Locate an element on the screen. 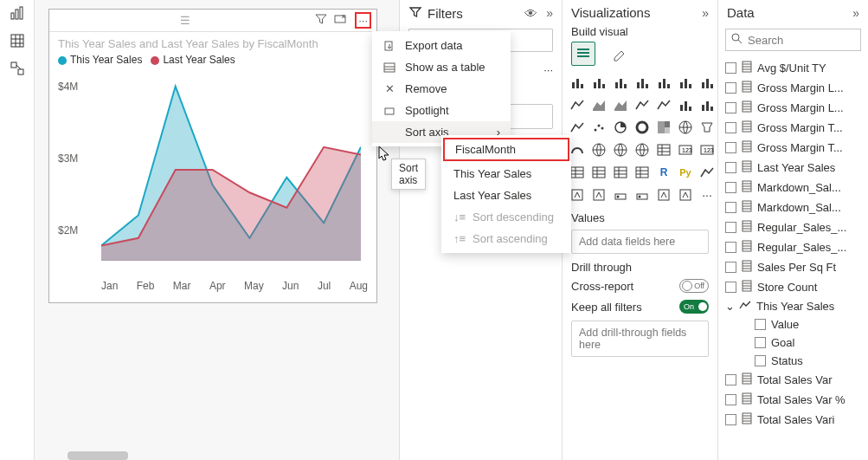 Image resolution: width=868 pixels, height=460 pixels. viz-type-scatter is located at coordinates (577, 127).